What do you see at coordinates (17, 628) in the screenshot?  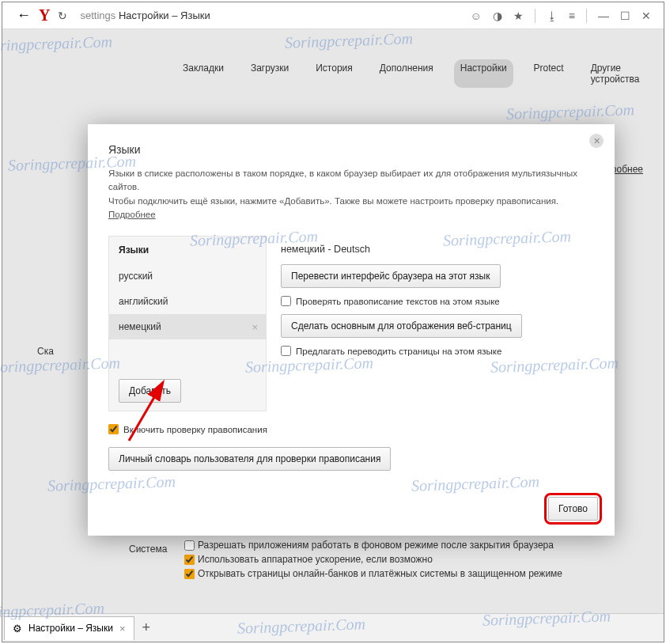 I see `gear-icon: ⚙` at bounding box center [17, 628].